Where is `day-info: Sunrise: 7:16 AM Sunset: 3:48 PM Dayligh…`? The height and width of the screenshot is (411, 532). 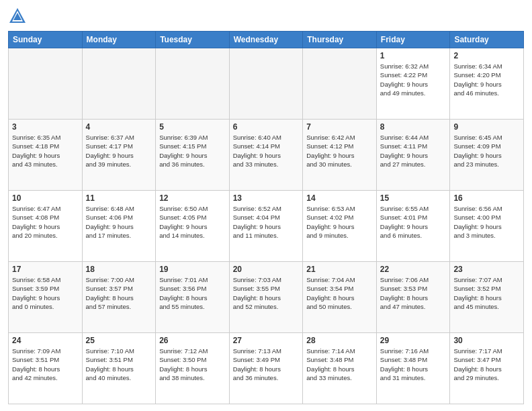 day-info: Sunrise: 7:16 AM Sunset: 3:48 PM Dayligh… is located at coordinates (414, 364).